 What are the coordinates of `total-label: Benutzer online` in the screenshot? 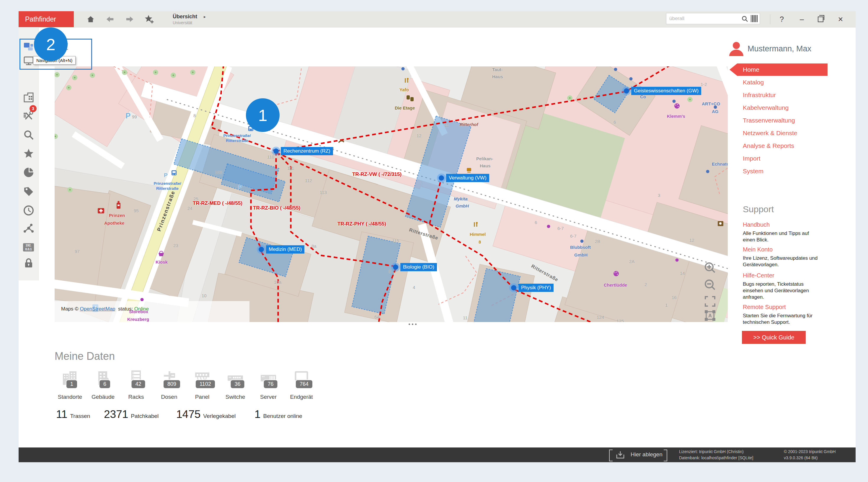 It's located at (283, 416).